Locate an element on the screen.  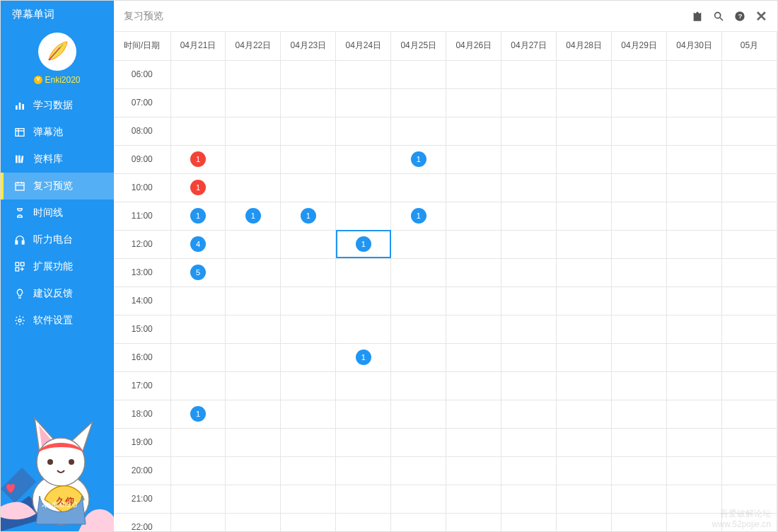
schedule-cell: 4 is located at coordinates (198, 244).